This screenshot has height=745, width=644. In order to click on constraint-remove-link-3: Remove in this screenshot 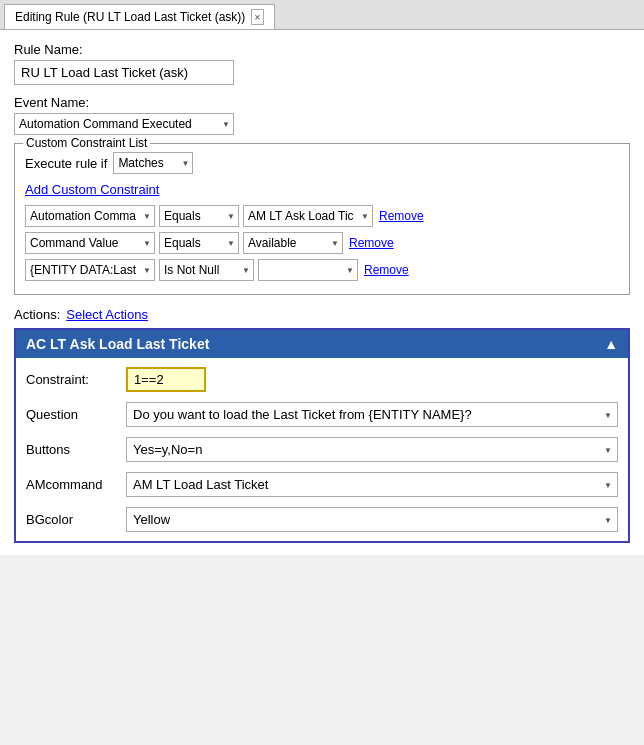, I will do `click(386, 270)`.